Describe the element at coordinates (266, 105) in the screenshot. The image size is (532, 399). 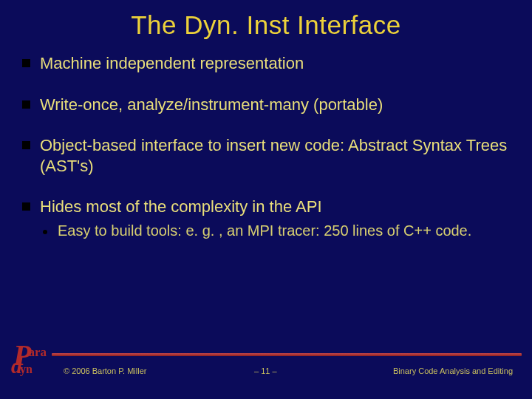
I see `bullet-item: Write-once, analyze/instrument-many (por…` at that location.